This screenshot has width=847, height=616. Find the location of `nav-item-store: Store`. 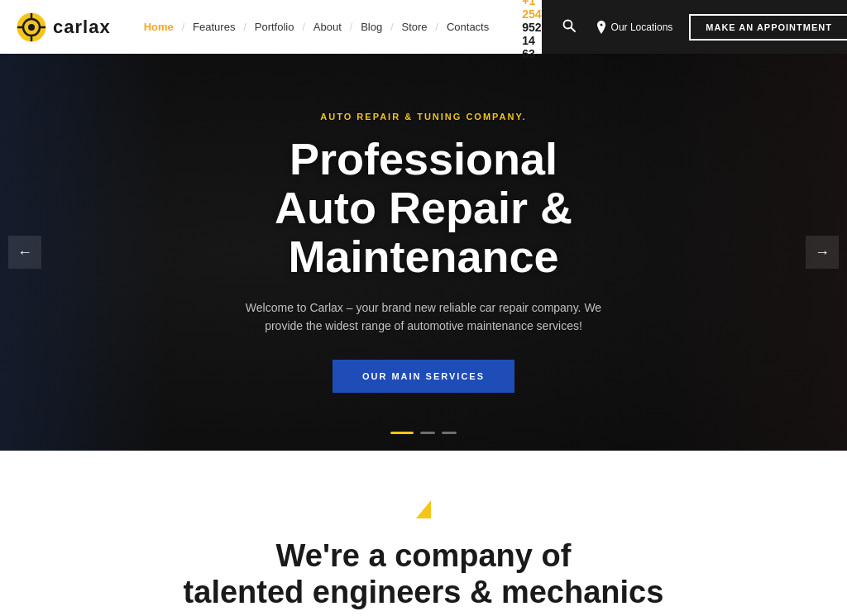

nav-item-store: Store is located at coordinates (415, 26).